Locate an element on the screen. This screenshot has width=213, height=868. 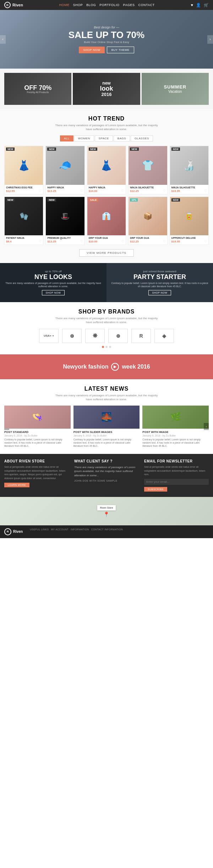
filter-glasses: GLASSES is located at coordinates (142, 139).